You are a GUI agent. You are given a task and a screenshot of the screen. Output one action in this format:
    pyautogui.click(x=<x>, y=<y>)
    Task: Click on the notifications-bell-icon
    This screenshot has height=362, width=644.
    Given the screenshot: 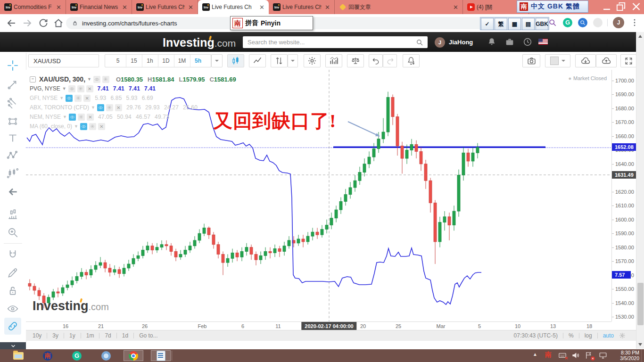 What is the action you would take?
    pyautogui.click(x=492, y=42)
    